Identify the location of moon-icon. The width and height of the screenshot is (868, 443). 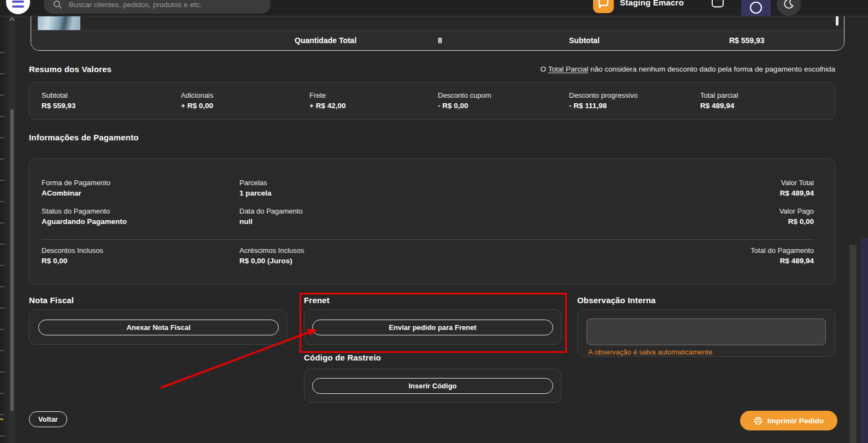
(789, 4).